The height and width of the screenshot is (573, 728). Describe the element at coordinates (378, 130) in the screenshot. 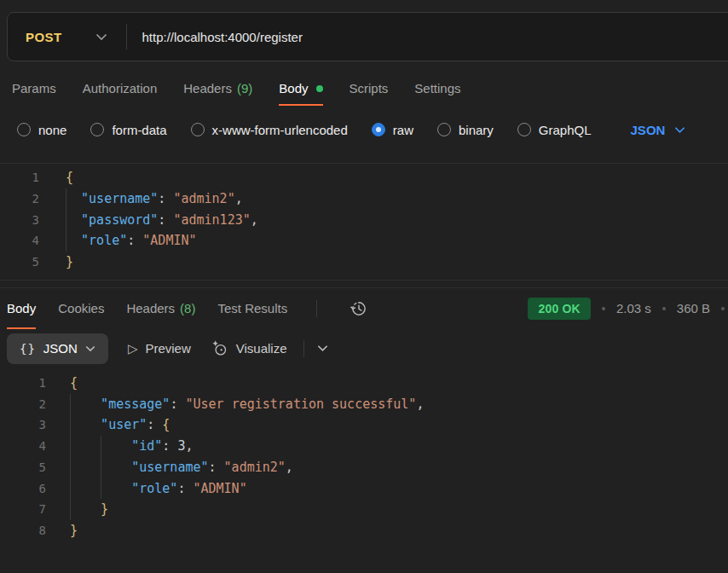

I see `radio-selected-icon` at that location.